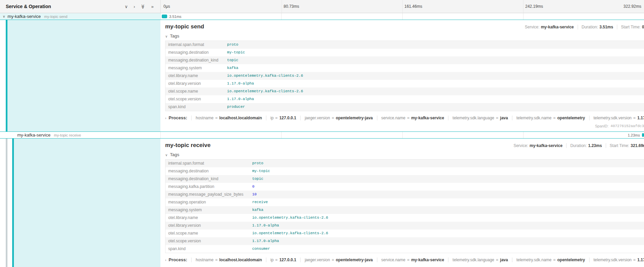  What do you see at coordinates (134, 7) in the screenshot?
I see `expand-one-icon: ›` at bounding box center [134, 7].